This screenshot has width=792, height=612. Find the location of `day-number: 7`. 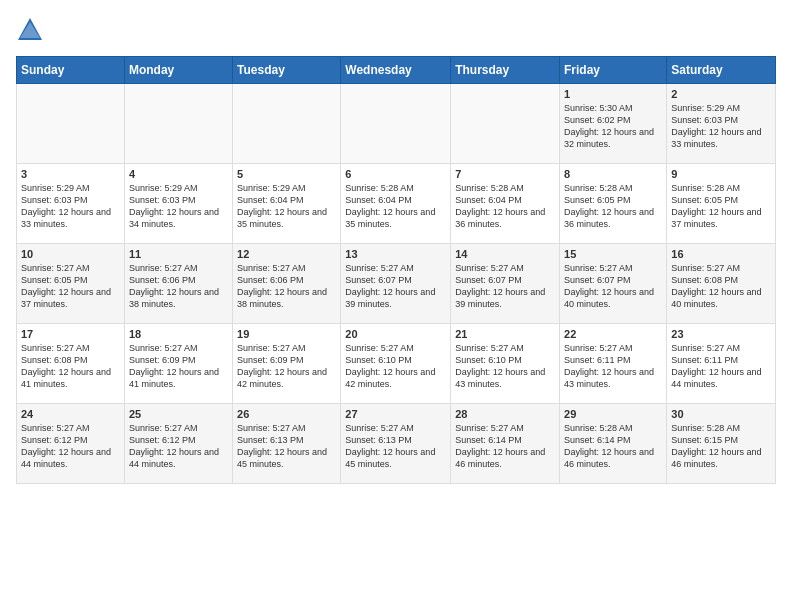

day-number: 7 is located at coordinates (505, 174).